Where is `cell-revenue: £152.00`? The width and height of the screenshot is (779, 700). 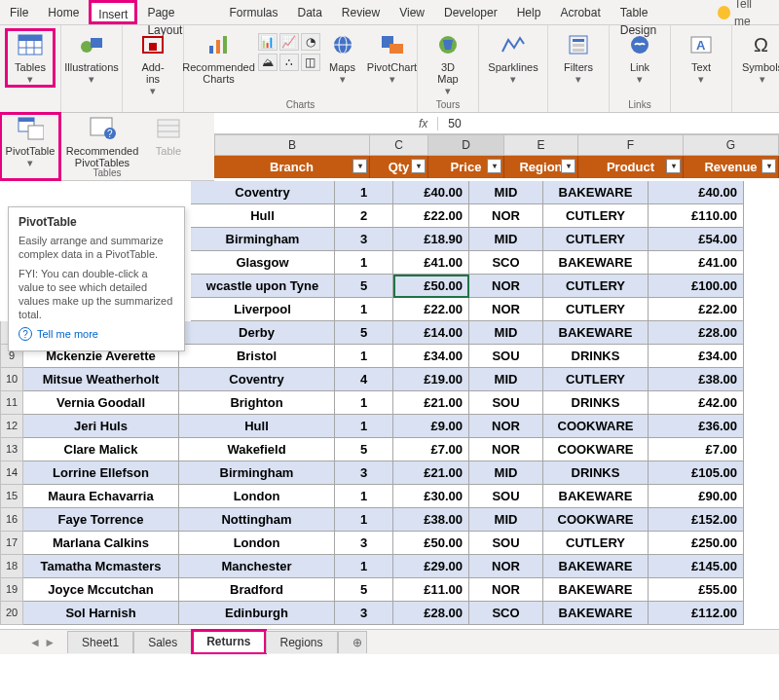
cell-revenue: £152.00 is located at coordinates (696, 520).